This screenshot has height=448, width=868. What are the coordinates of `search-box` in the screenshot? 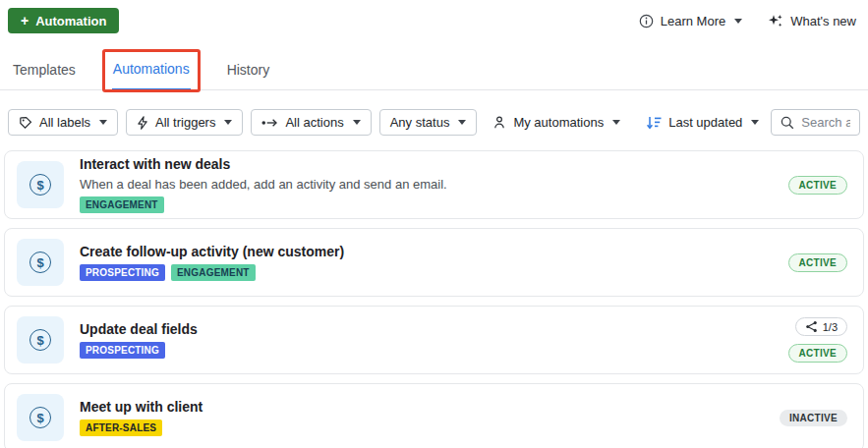 It's located at (816, 122).